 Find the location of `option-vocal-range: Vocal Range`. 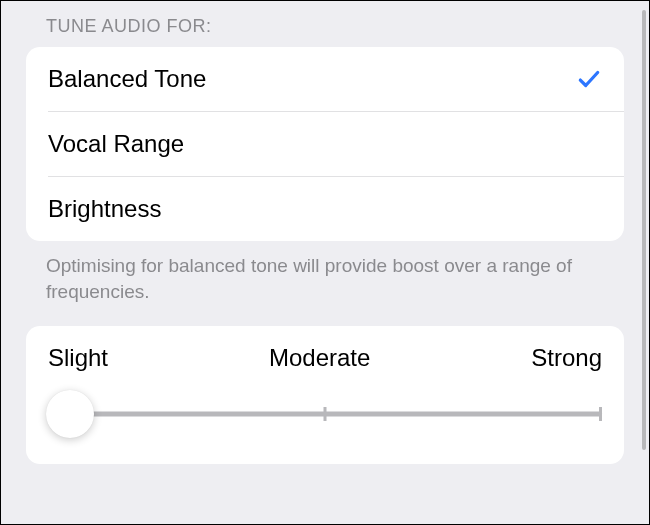

option-vocal-range: Vocal Range is located at coordinates (325, 144).